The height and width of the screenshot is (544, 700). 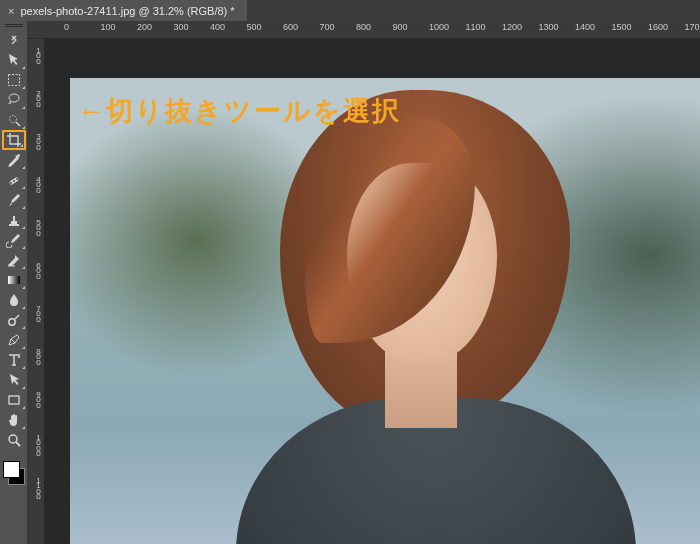 I want to click on eraser-tool, so click(x=14, y=260).